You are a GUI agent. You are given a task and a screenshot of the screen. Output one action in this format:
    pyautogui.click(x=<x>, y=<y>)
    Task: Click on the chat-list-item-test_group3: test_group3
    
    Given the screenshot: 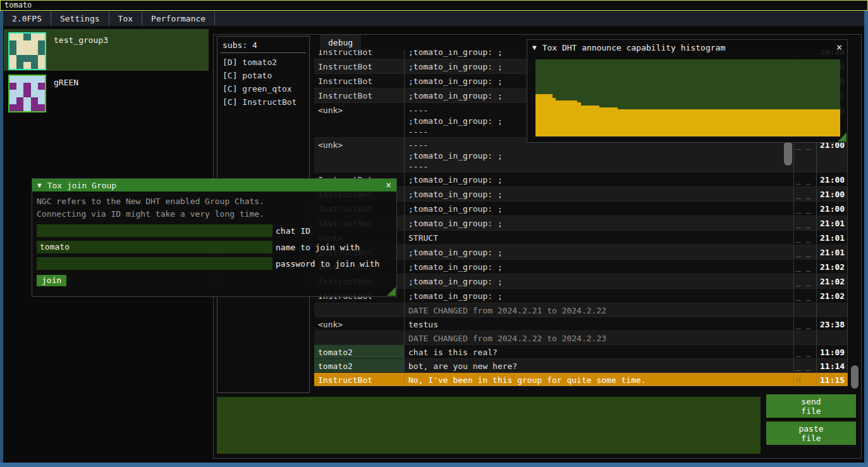 What is the action you would take?
    pyautogui.click(x=106, y=50)
    